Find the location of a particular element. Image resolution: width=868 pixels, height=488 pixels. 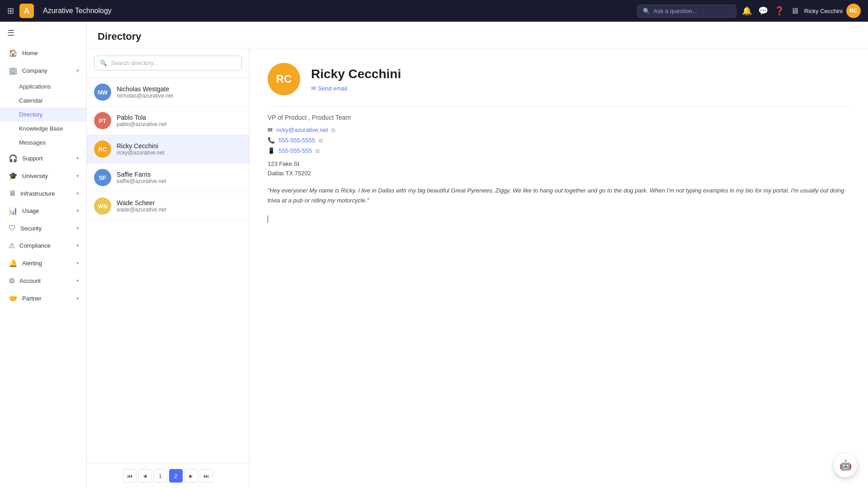

entry-info-nw: Nicholas Westgate nicholas@azurative.net is located at coordinates (145, 92).